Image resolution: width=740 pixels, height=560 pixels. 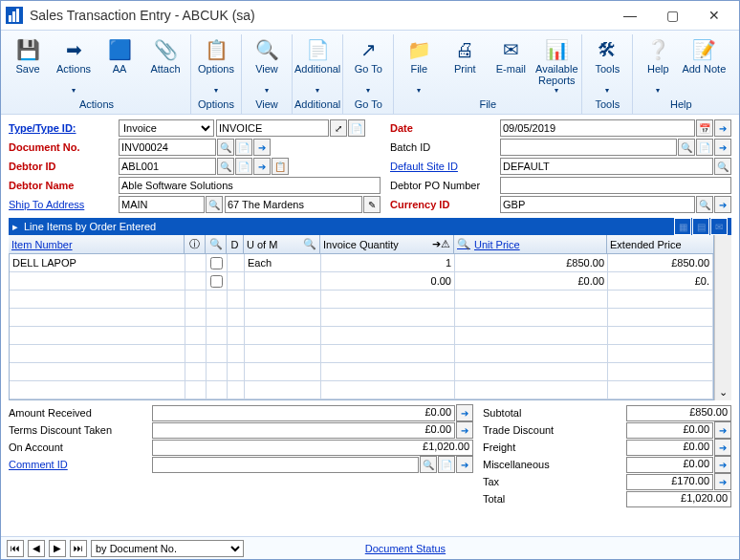 I want to click on batch-note-icon: 📄, so click(x=705, y=147).